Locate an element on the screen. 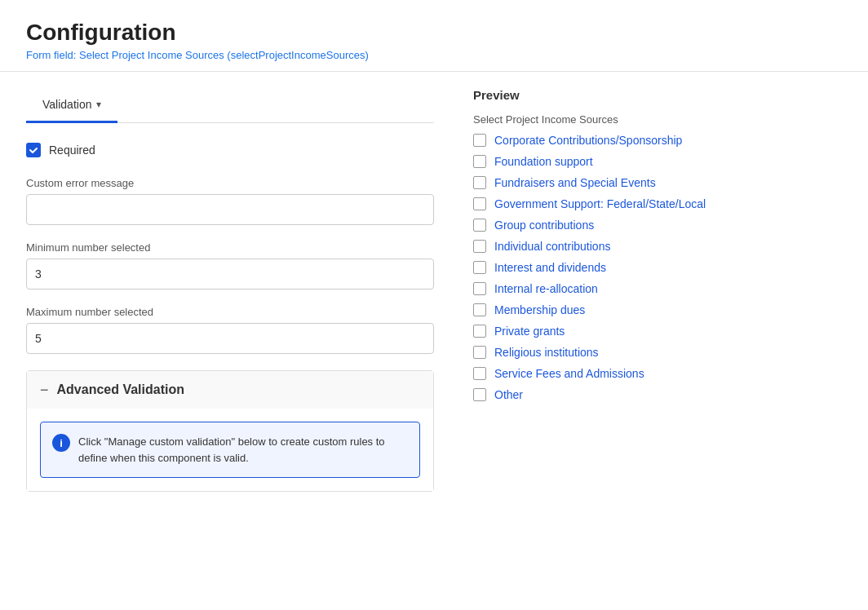  subtitle-end: ) is located at coordinates (366, 55).